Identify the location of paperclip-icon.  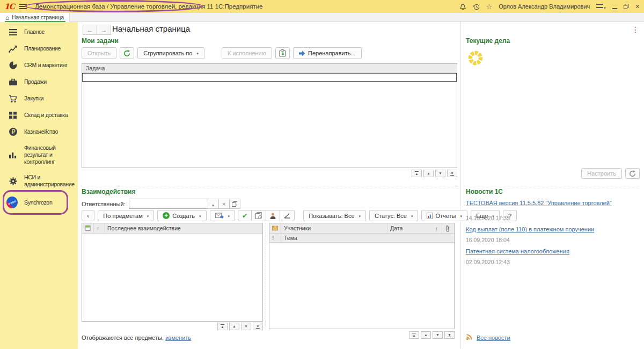
(448, 228).